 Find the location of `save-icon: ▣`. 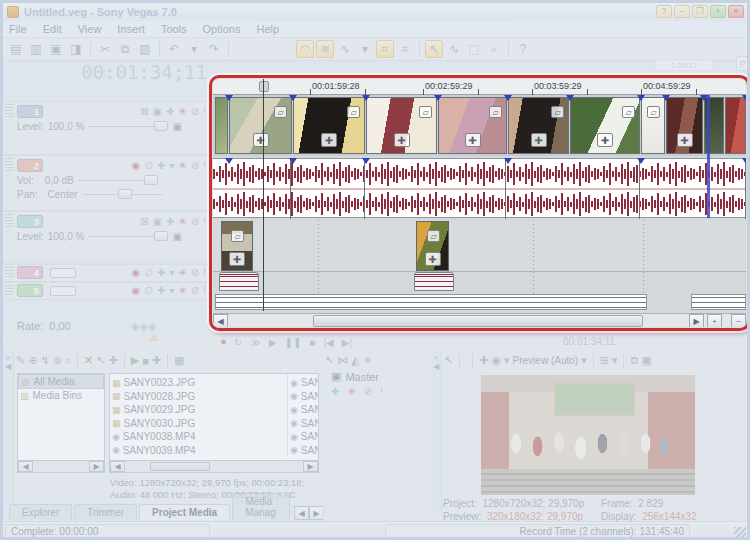

save-icon: ▣ is located at coordinates (56, 49).